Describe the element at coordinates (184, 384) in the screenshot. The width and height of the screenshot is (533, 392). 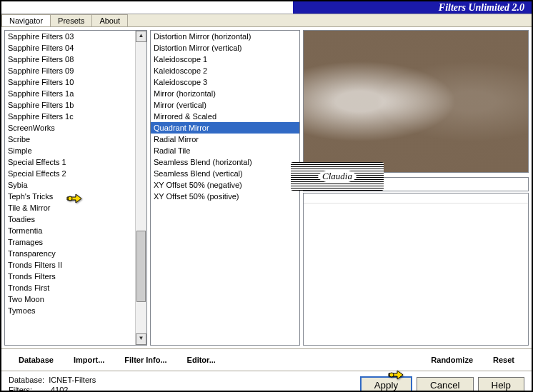
I see `footer-info: Database: ICNET-Filters Filters: 4102` at that location.